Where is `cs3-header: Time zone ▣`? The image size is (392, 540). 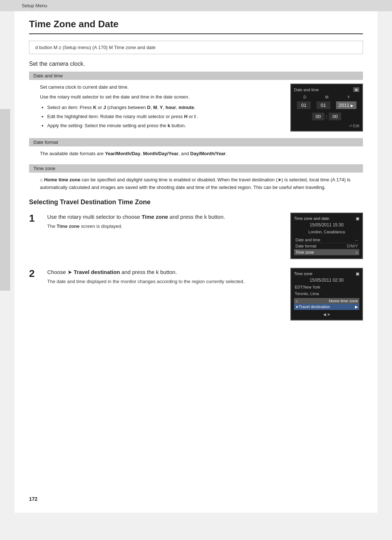 cs3-header: Time zone ▣ is located at coordinates (327, 274).